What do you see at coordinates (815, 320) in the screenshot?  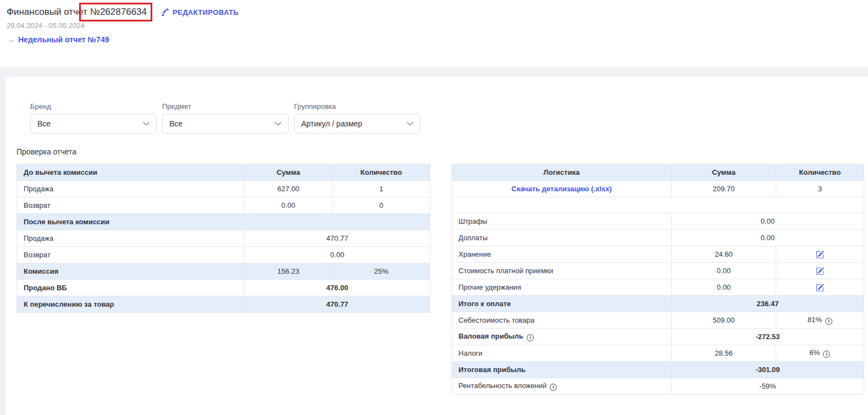 I see `cost-price-percent: 81%` at bounding box center [815, 320].